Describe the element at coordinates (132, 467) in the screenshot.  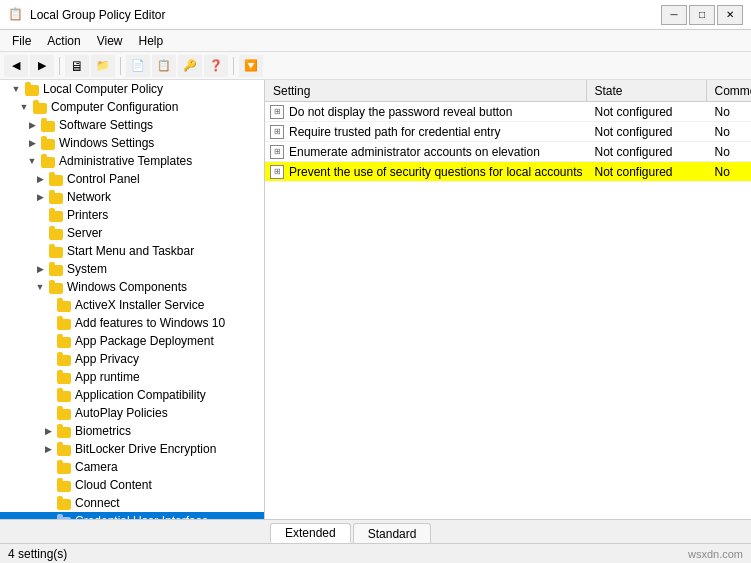
I see `tree-item-camera: ▶ Camera` at that location.